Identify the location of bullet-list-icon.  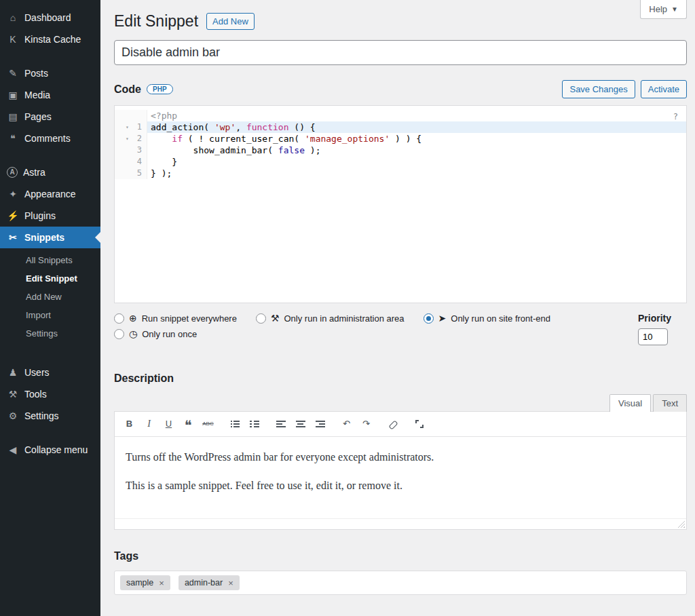
(235, 424).